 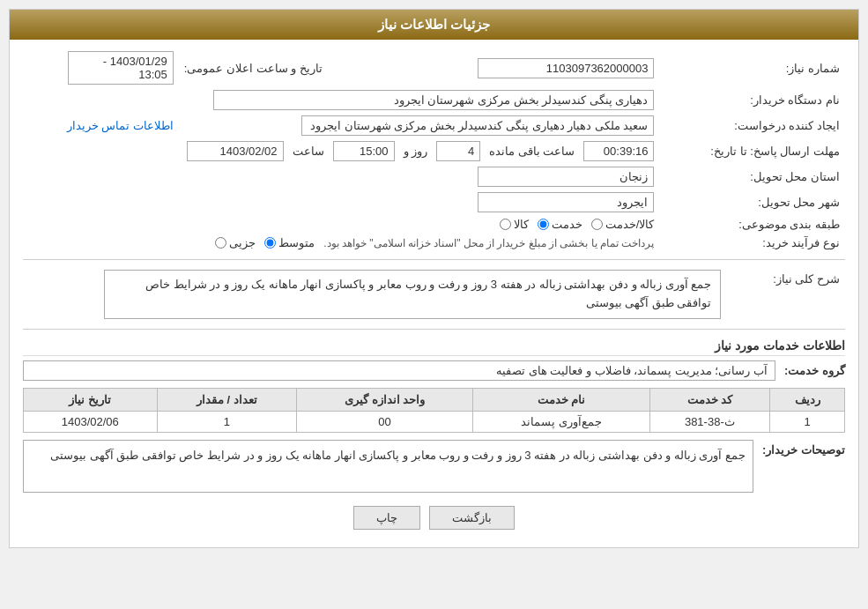 What do you see at coordinates (434, 518) in the screenshot?
I see `button-row: بازگشت چاپ` at bounding box center [434, 518].